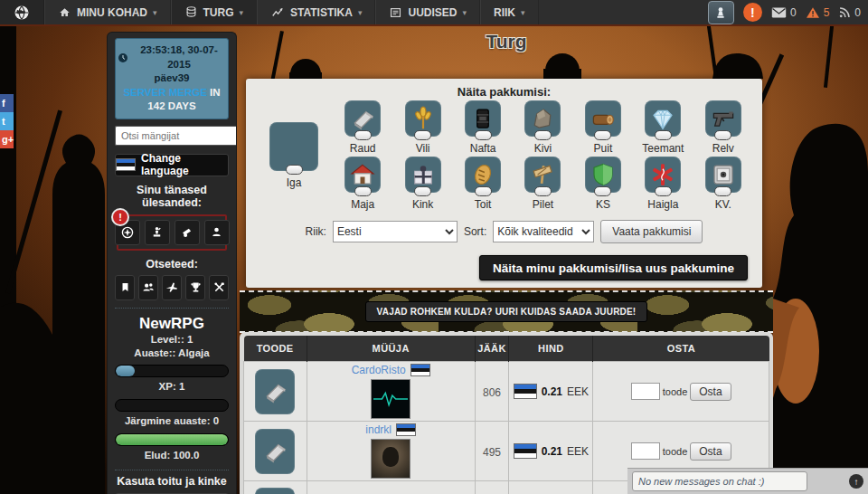 The image size is (868, 494). I want to click on seller-link: indrkl, so click(378, 430).